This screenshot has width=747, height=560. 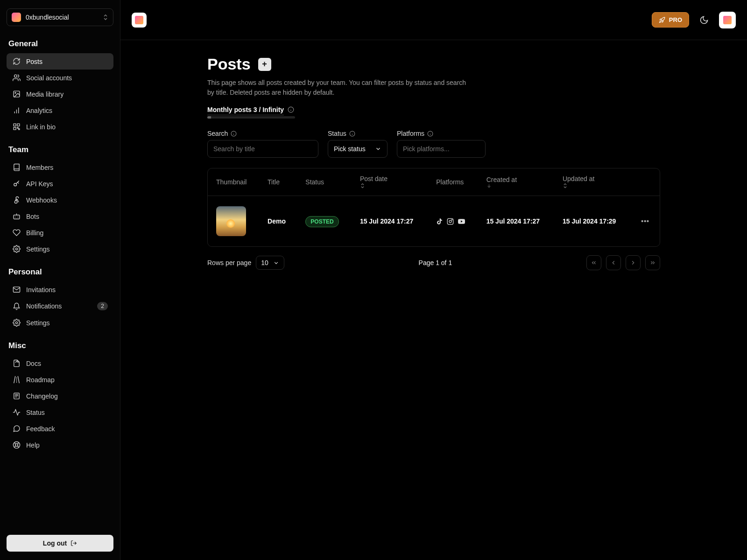 I want to click on pulse-icon, so click(x=16, y=413).